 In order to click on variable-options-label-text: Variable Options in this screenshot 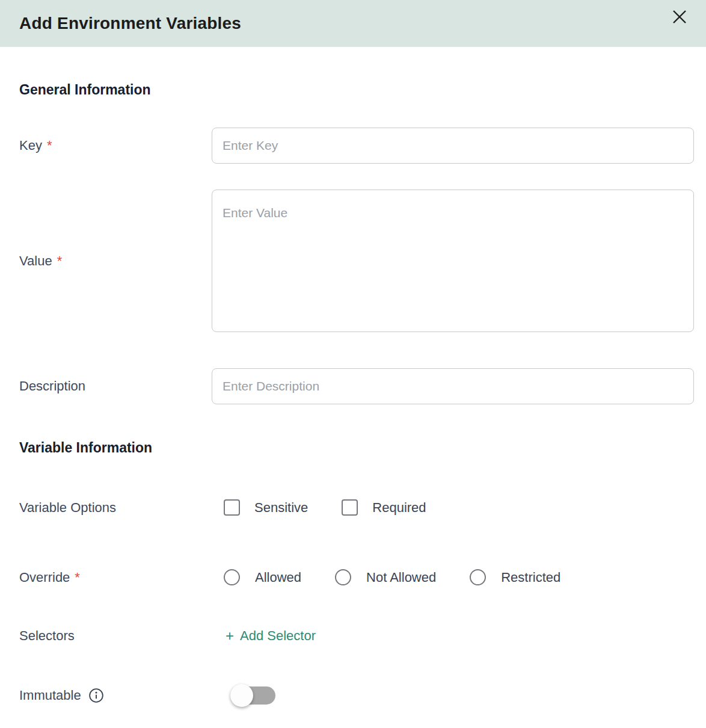, I will do `click(67, 508)`.